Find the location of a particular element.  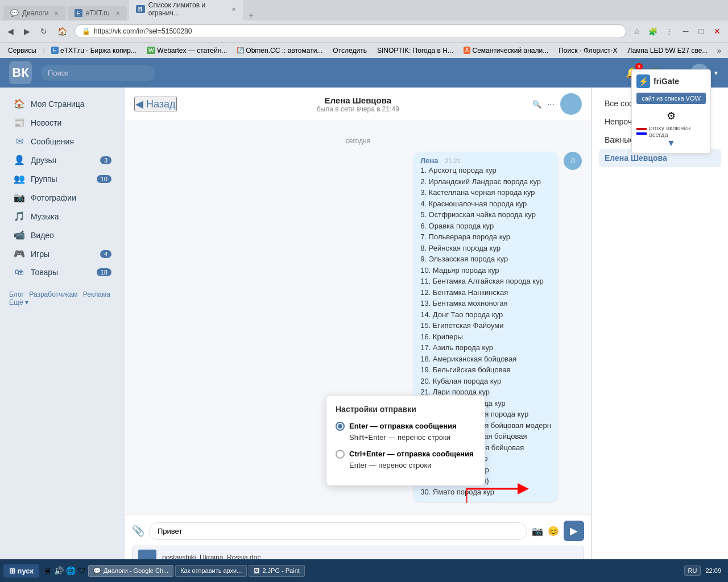

right-menu-elena-label: Елена Шевцова is located at coordinates (636, 158).